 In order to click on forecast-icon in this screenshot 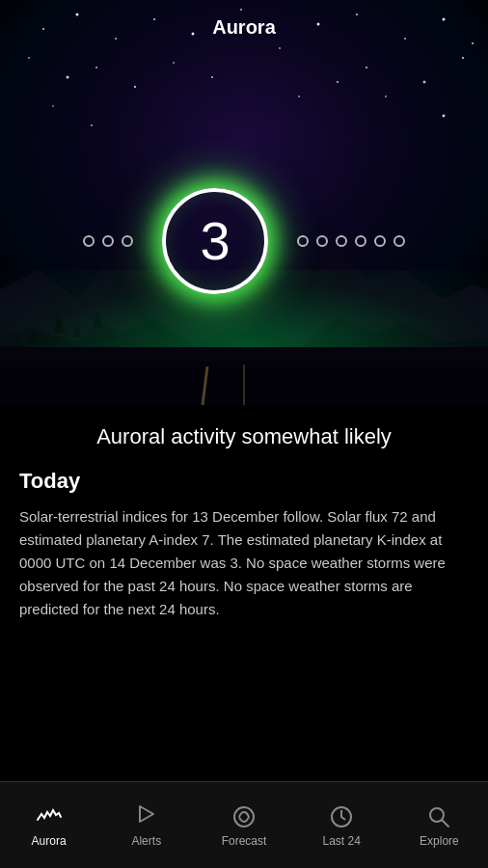, I will do `click(244, 817)`.